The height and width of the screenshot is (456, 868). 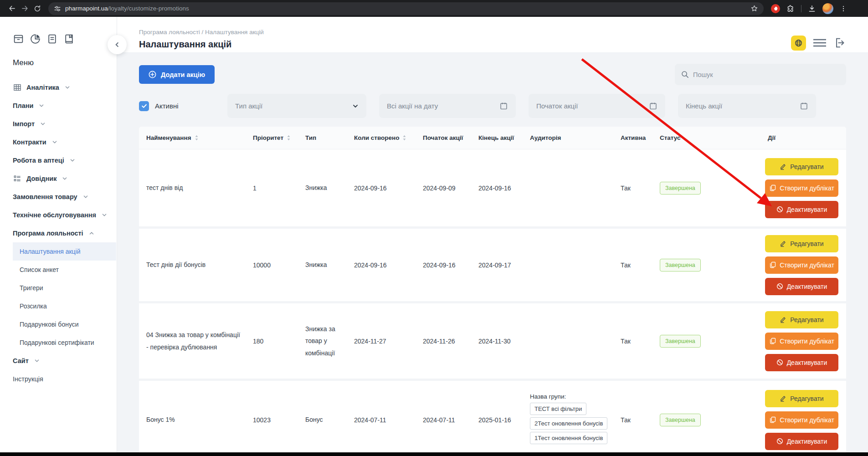 What do you see at coordinates (760, 75) in the screenshot?
I see `search-box` at bounding box center [760, 75].